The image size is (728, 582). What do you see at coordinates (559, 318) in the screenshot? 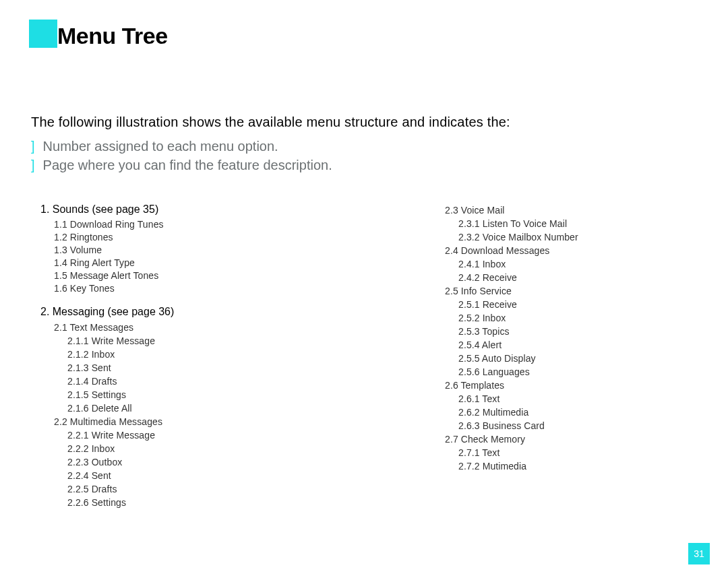
I see `menu-subitem: 2.5.2 Inbox` at bounding box center [559, 318].